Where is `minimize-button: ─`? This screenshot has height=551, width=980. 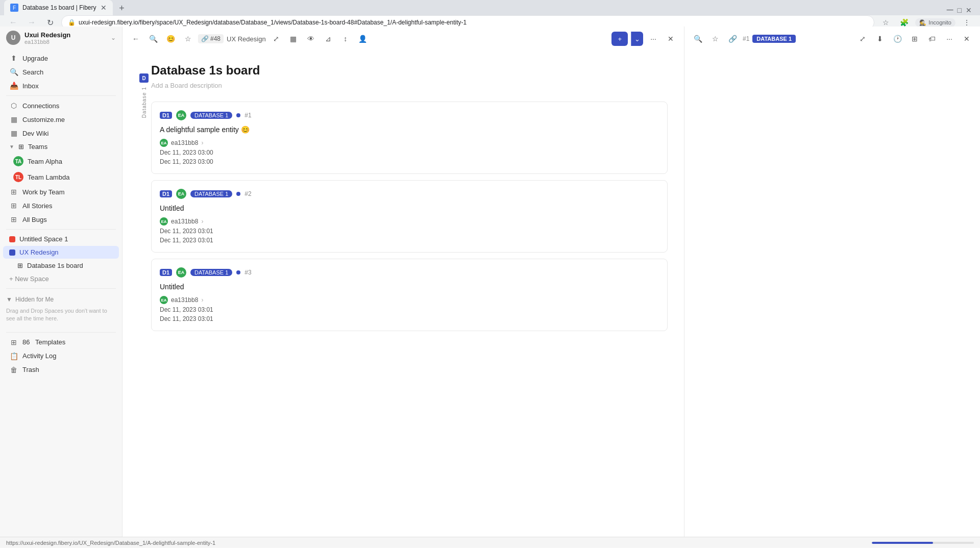
minimize-button: ─ is located at coordinates (950, 10).